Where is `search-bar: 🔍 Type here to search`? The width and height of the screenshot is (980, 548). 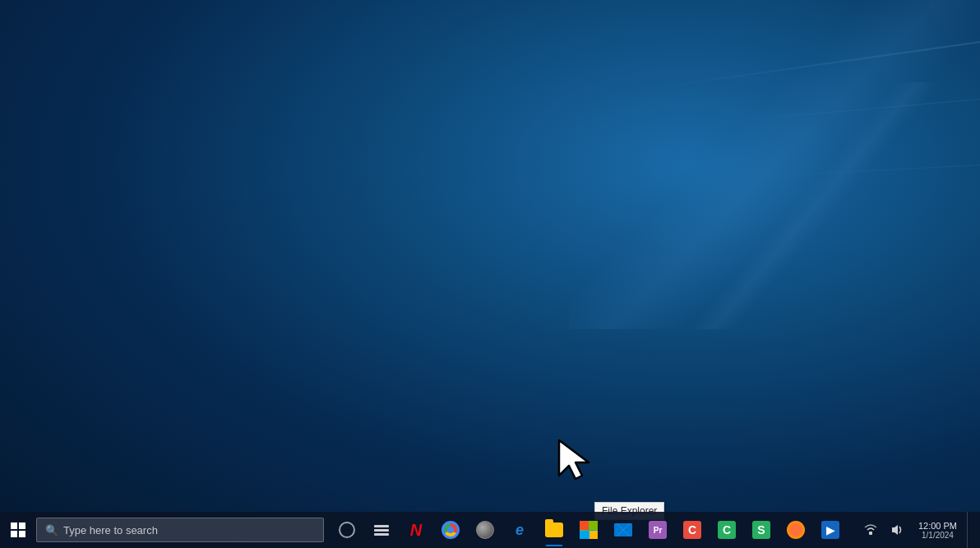
search-bar: 🔍 Type here to search is located at coordinates (180, 530).